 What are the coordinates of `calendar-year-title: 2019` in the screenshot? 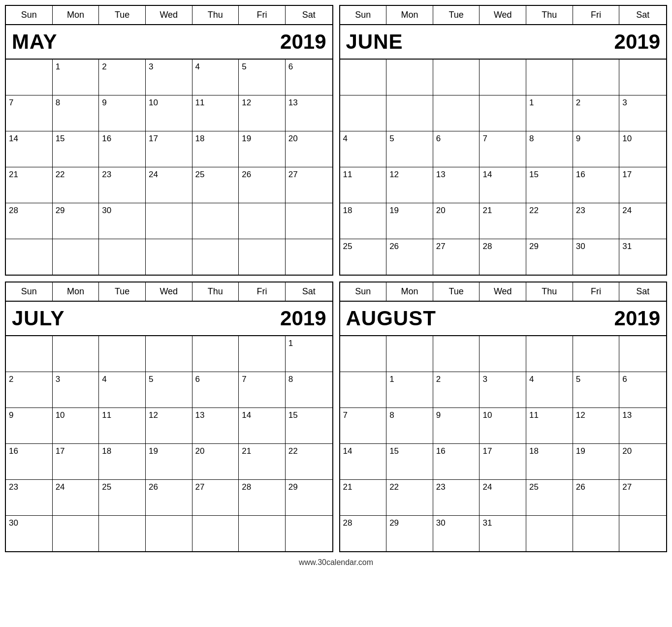 It's located at (303, 318).